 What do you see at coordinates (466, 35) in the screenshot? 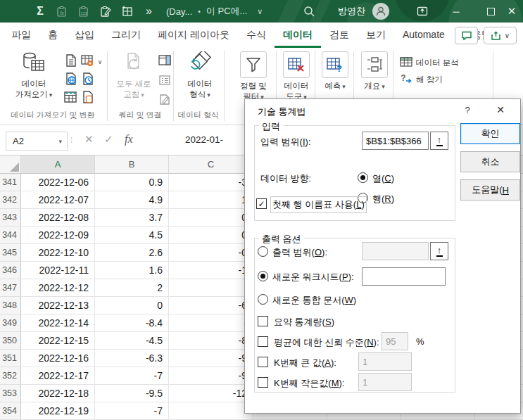
I see `comments-button` at bounding box center [466, 35].